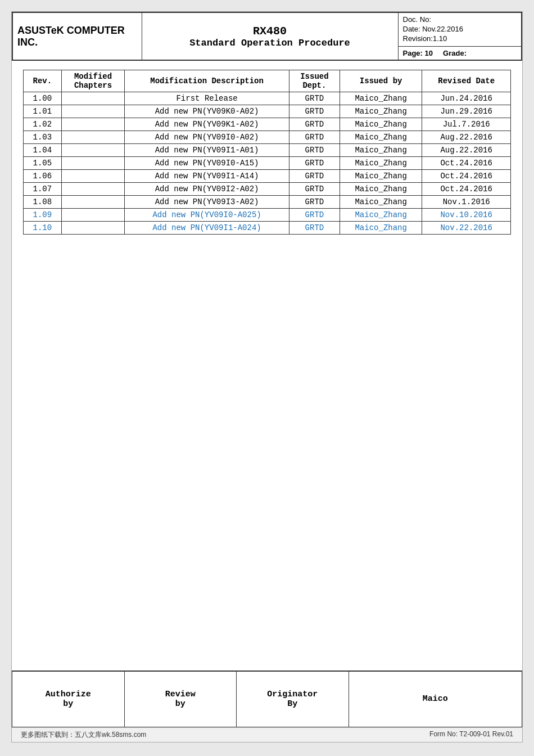 Image resolution: width=534 pixels, height=756 pixels. I want to click on cell-date: Jul.7.2016, so click(467, 125).